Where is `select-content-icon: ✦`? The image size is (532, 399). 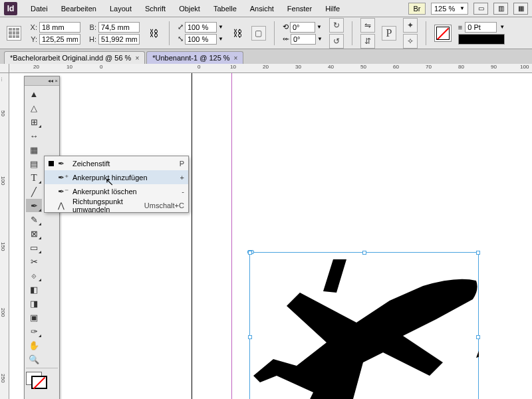
select-content-icon: ✦ is located at coordinates (410, 25).